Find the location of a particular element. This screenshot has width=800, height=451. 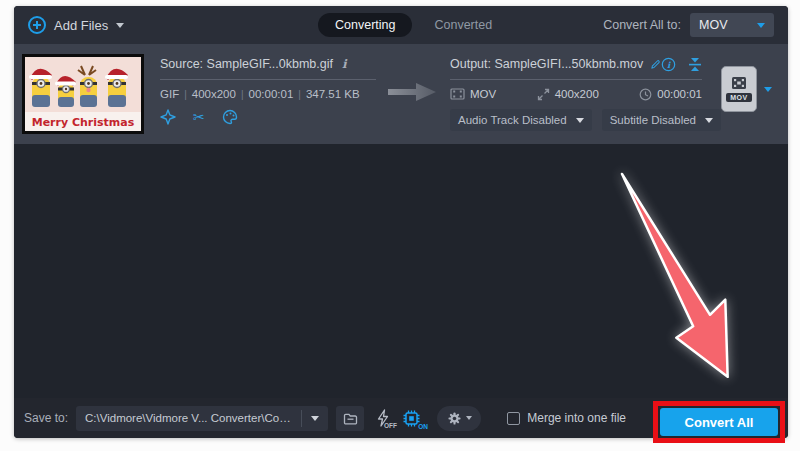

rename-pencil-icon is located at coordinates (656, 64).